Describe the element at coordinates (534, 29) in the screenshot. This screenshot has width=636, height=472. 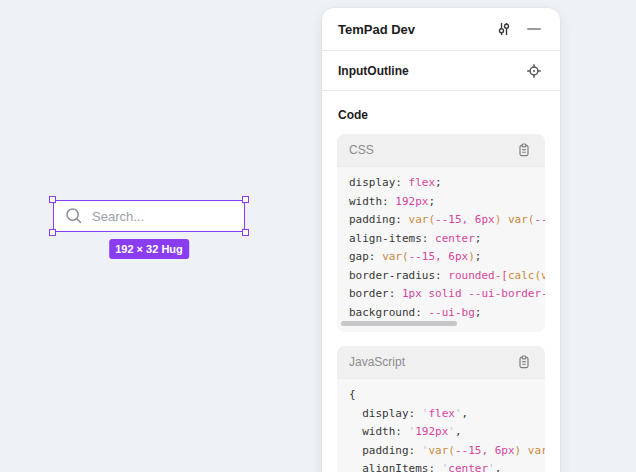
I see `minimize-icon` at that location.